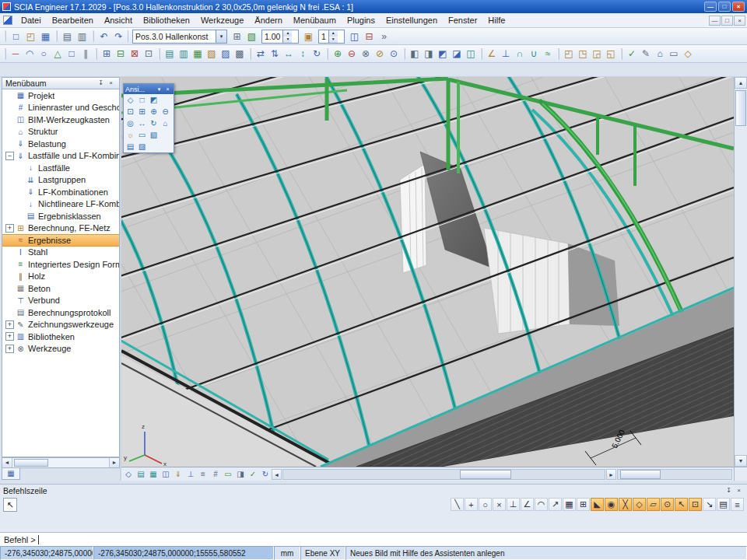  What do you see at coordinates (142, 146) in the screenshot?
I see `shaded-view-icon: ▨` at bounding box center [142, 146].